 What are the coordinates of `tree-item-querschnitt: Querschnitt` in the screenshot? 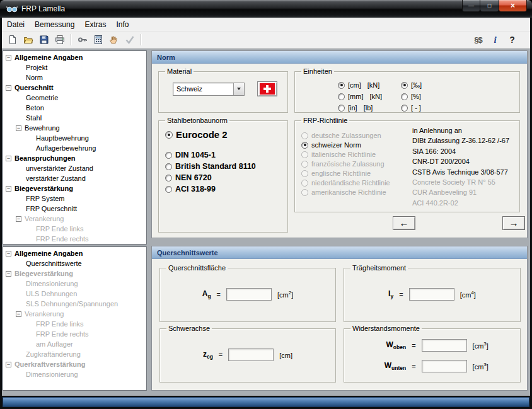 It's located at (34, 88).